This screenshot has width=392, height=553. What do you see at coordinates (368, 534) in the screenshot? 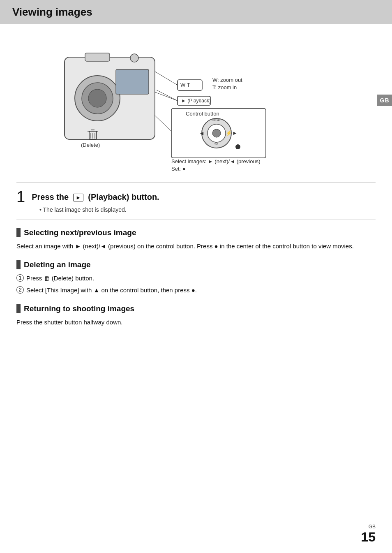
I see `page-footer: GB 15` at bounding box center [368, 534].